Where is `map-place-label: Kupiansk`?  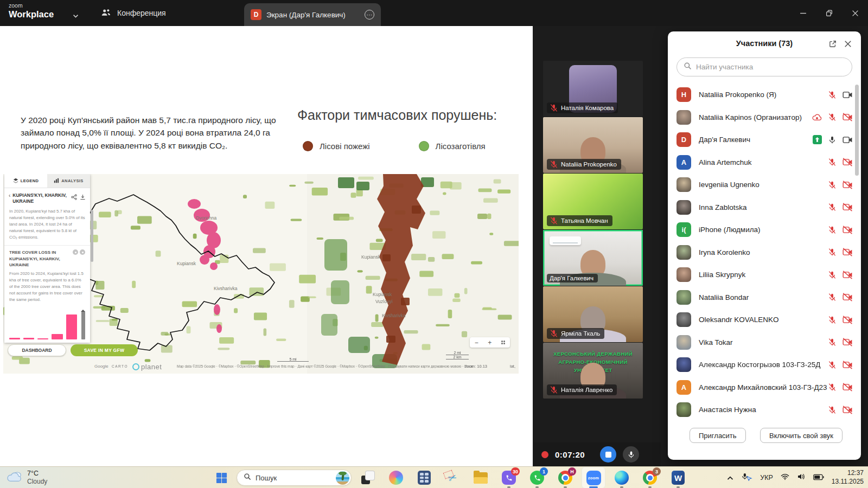
map-place-label: Kupiansk is located at coordinates (371, 257).